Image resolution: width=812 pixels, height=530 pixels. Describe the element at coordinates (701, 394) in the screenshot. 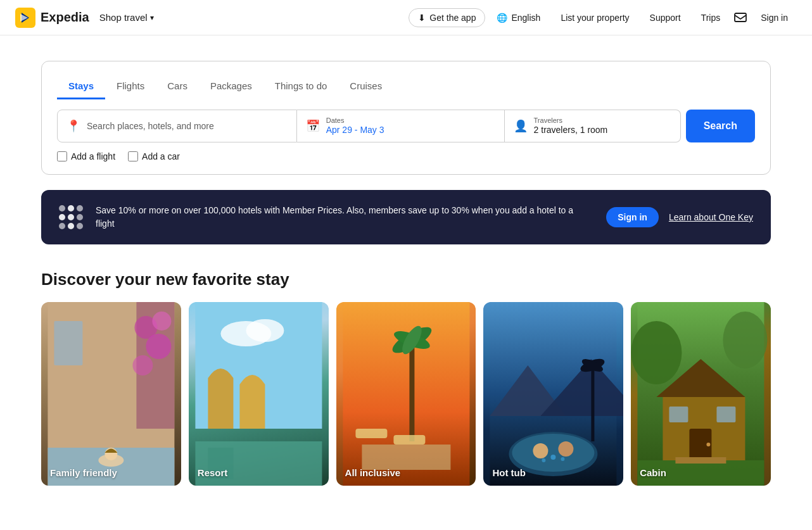

I see `cabin-scene-icon` at that location.